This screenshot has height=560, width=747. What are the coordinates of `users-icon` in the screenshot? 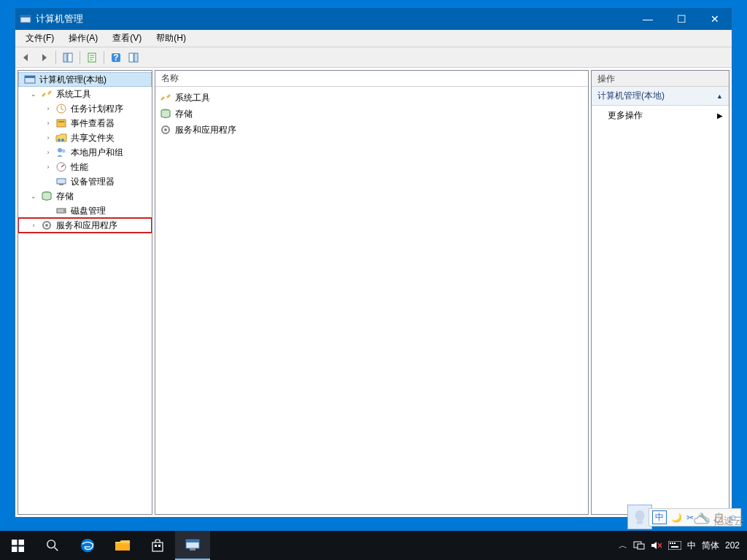 It's located at (61, 152).